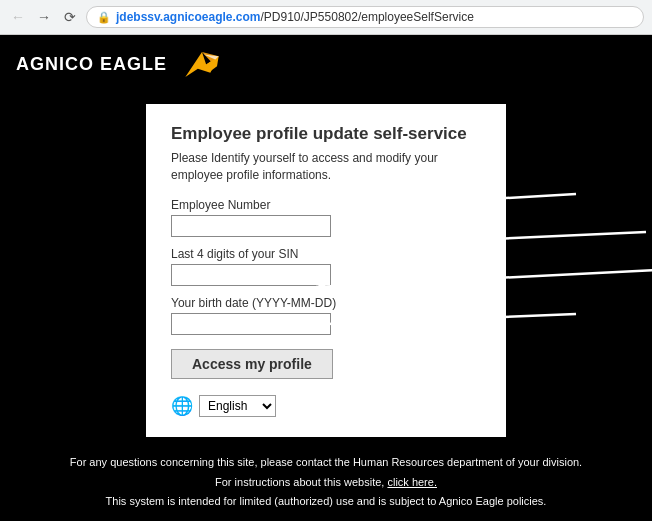  I want to click on lock-icon: 🔒, so click(104, 18).